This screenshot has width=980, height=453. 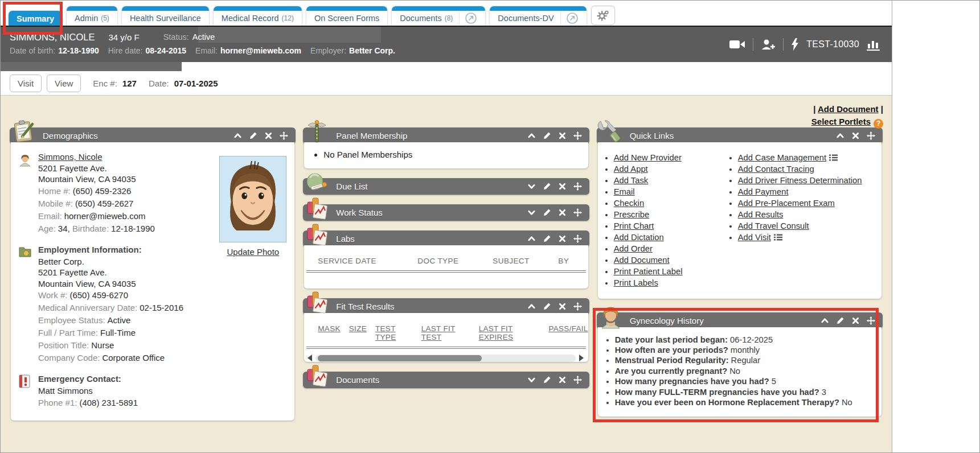 I want to click on age-value: 34,, so click(x=64, y=229).